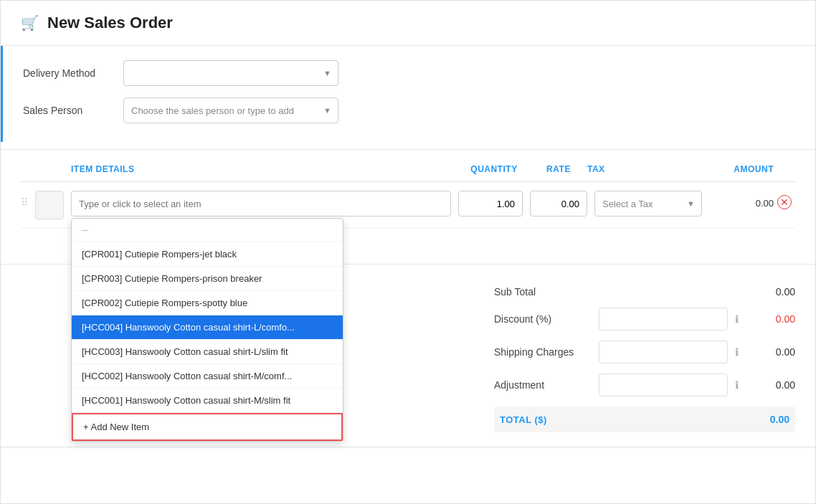 The height and width of the screenshot is (504, 816). I want to click on adjustment-info-icon: ℹ, so click(736, 385).